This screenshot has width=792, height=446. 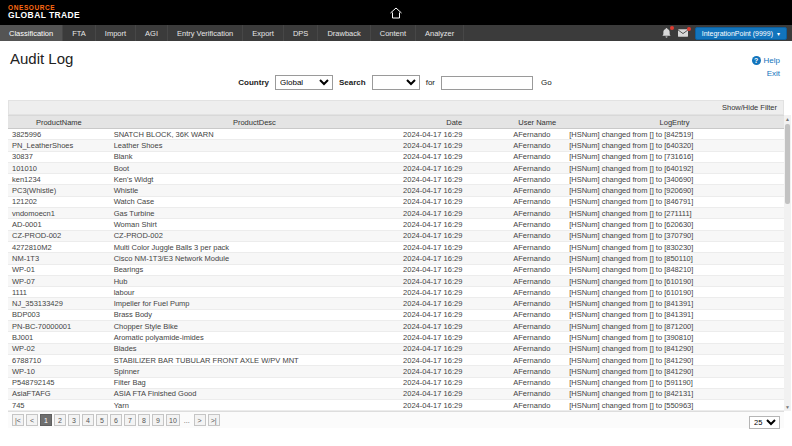 What do you see at coordinates (396, 202) in the screenshot?
I see `table-row: 121202Watch Case2024-04-17 16:29AFernand…` at bounding box center [396, 202].